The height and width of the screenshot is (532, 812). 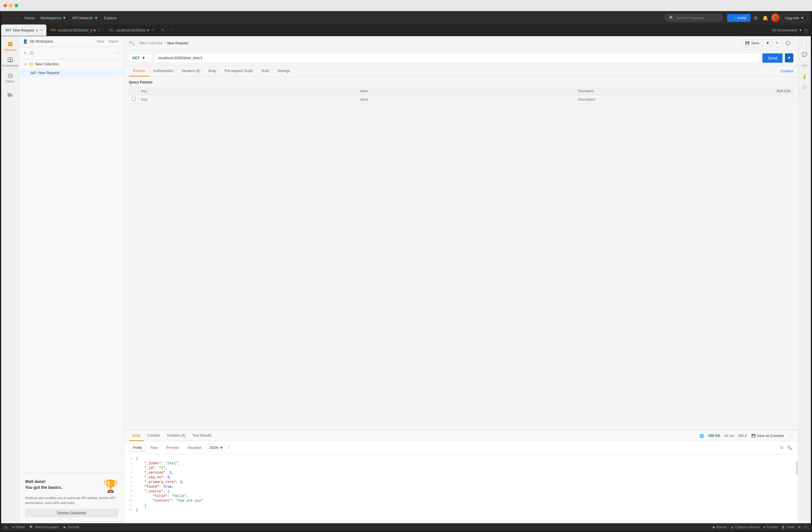 What do you see at coordinates (191, 71) in the screenshot?
I see `tab-headers: Headers (6)` at bounding box center [191, 71].